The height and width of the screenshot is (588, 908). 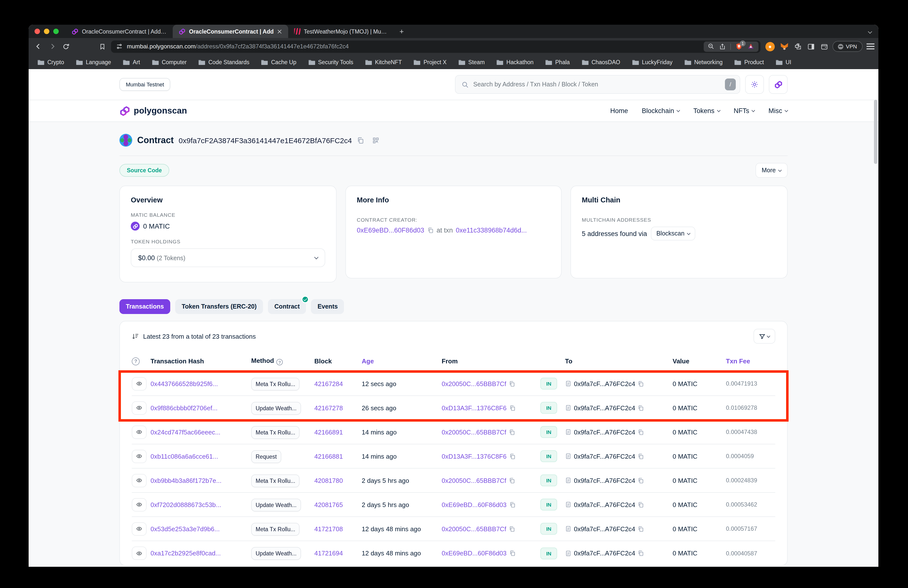 What do you see at coordinates (430, 230) in the screenshot?
I see `copy-creator-icon` at bounding box center [430, 230].